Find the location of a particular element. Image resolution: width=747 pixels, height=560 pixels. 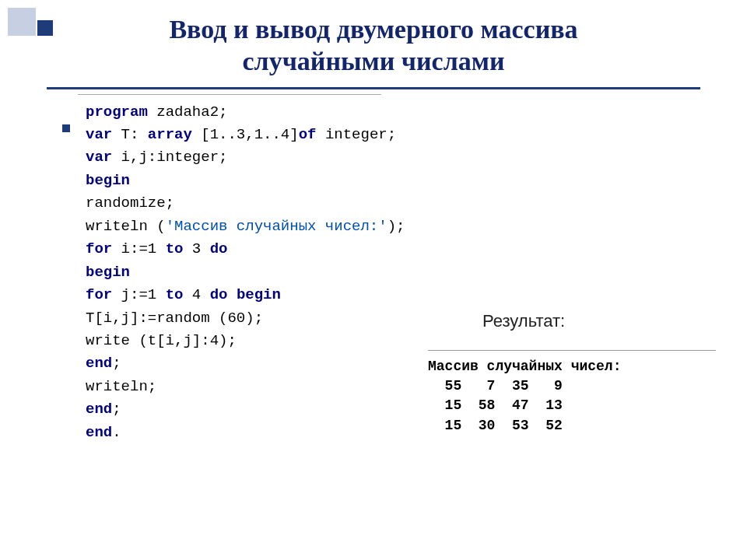

slide-title: Ввод и вывод двумерного массива случайны… is located at coordinates (374, 39).